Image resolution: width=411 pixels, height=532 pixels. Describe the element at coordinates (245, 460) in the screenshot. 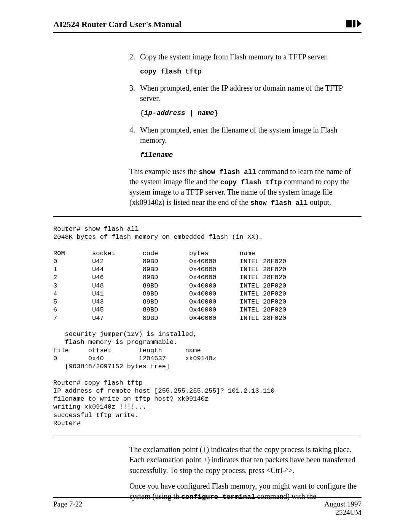

I see `explanation-paragraph-1: The exclamation point (!) indicates that…` at that location.